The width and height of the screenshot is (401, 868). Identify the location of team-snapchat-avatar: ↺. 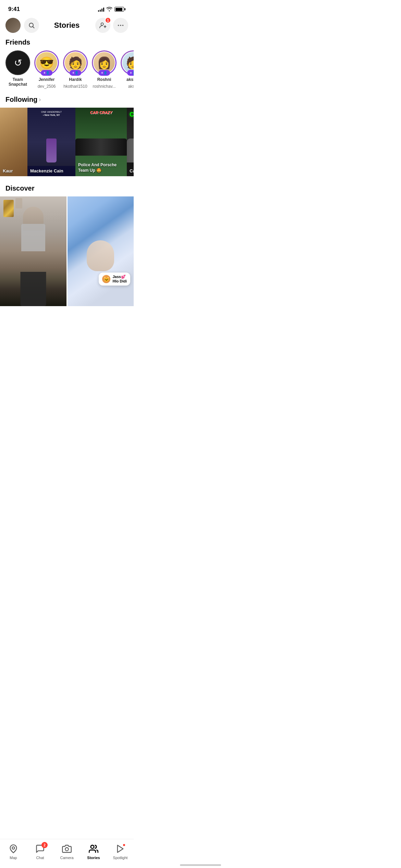
(18, 63).